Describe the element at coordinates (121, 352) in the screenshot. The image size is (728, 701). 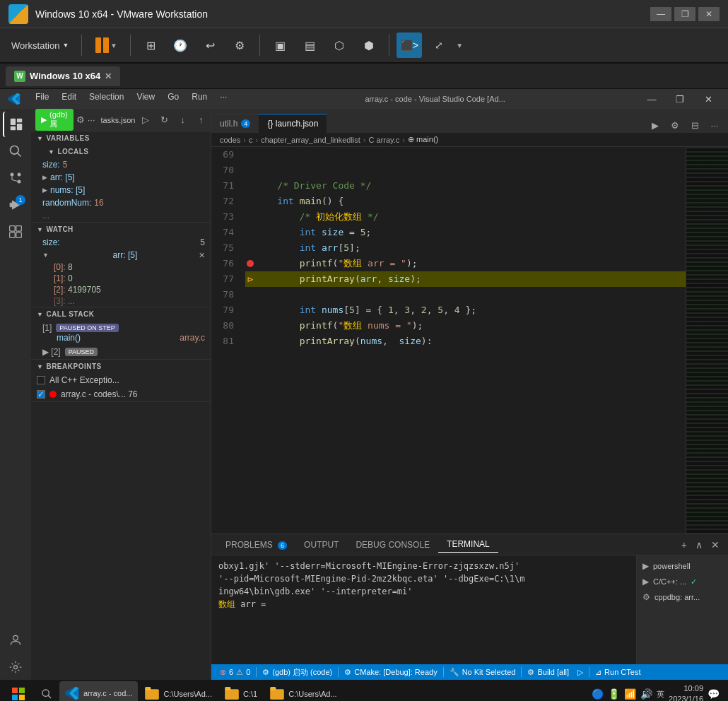
I see `call-stack-frame-2: ▶ [2] PAUSED` at that location.